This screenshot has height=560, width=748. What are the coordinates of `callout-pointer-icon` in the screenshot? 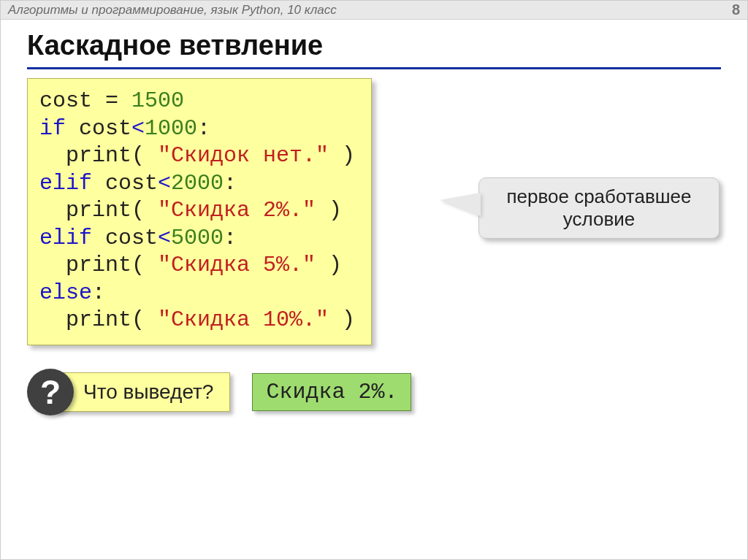 It's located at (460, 204).